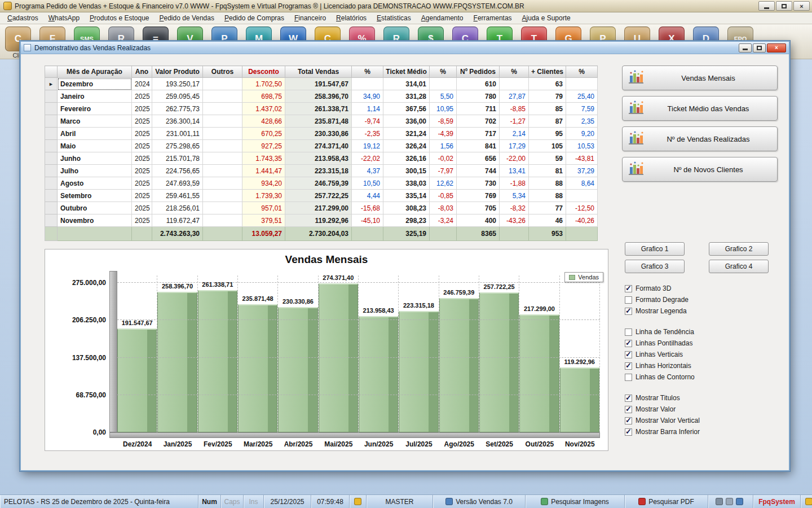 The height and width of the screenshot is (508, 812). I want to click on cell-mes-de-apuracao: Outubro, so click(95, 208).